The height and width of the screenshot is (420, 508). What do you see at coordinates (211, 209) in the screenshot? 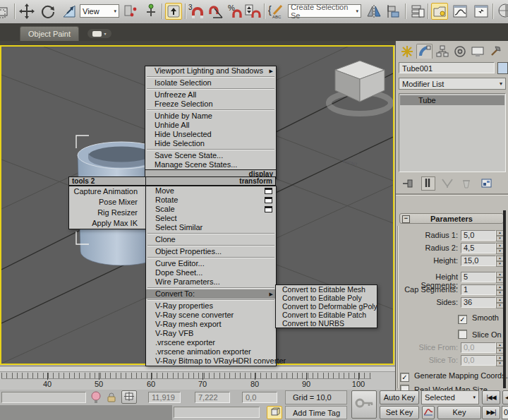
I see `menu-item-scale: Scale` at bounding box center [211, 209].